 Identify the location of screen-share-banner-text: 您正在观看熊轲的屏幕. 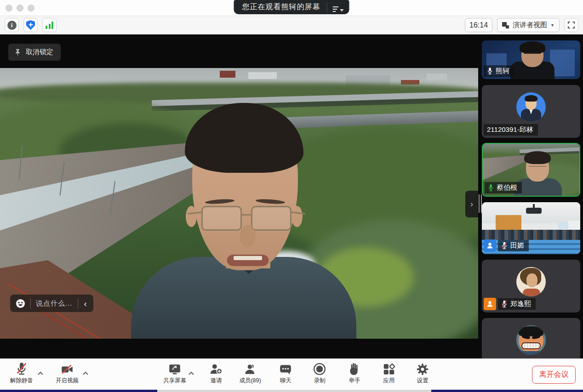
(285, 7).